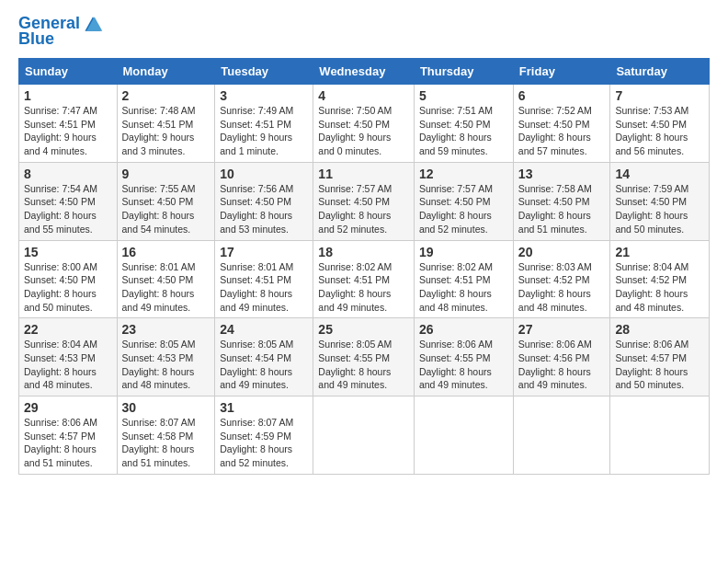 This screenshot has width=728, height=563. What do you see at coordinates (256, 209) in the screenshot?
I see `day-info: Sunrise: 7:56 AMSunset: 4:50 PMDaylight:…` at bounding box center [256, 209].